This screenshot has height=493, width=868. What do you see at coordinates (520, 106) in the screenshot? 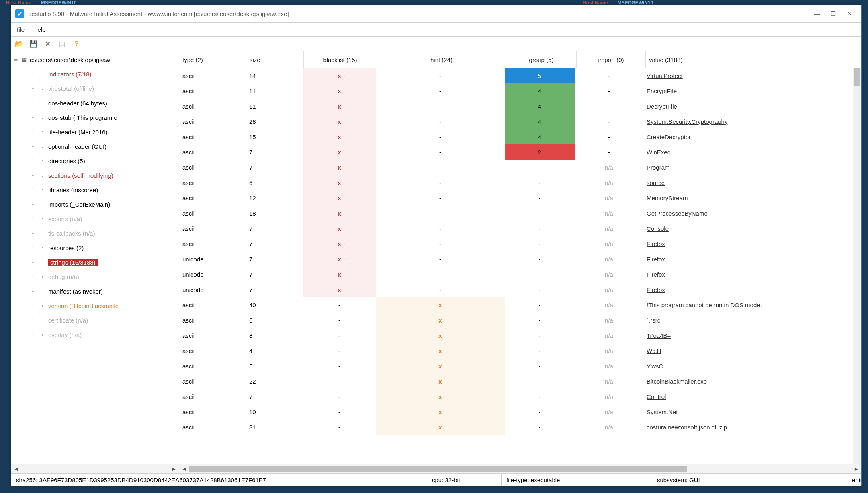
I see `table-row: ascii11x-4-DecryptFile` at bounding box center [520, 106].